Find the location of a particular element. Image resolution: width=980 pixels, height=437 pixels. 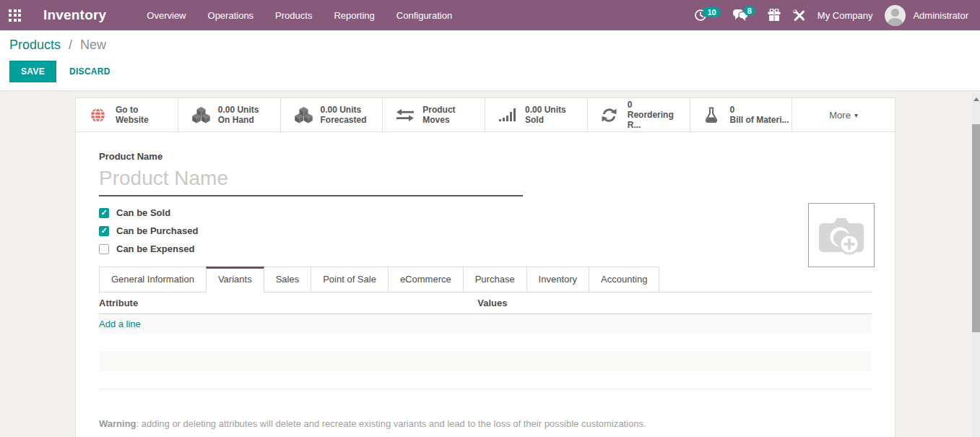

warning-label: Warning is located at coordinates (118, 423).